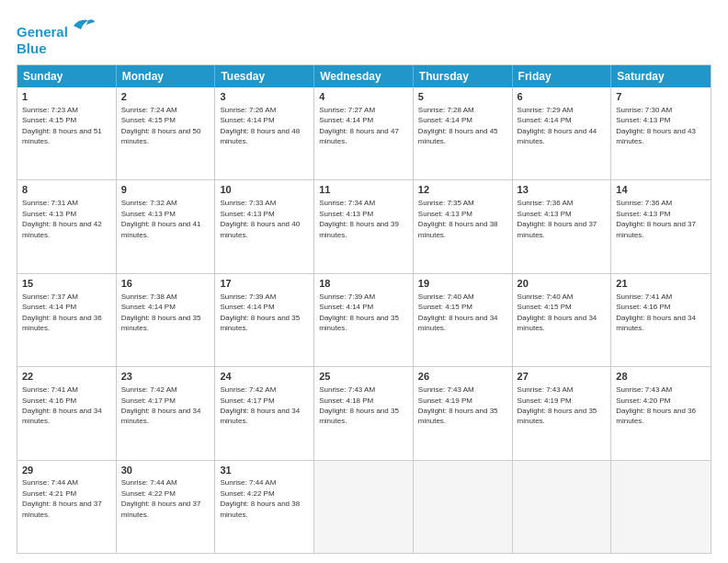  What do you see at coordinates (165, 98) in the screenshot?
I see `day-number: 2` at bounding box center [165, 98].